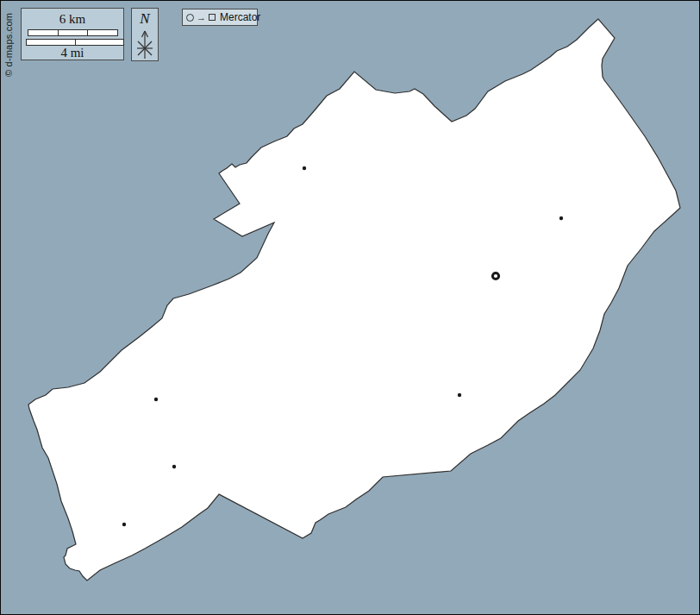 The image size is (700, 615). What do you see at coordinates (202, 17) in the screenshot?
I see `arrow-right-icon: →` at bounding box center [202, 17].